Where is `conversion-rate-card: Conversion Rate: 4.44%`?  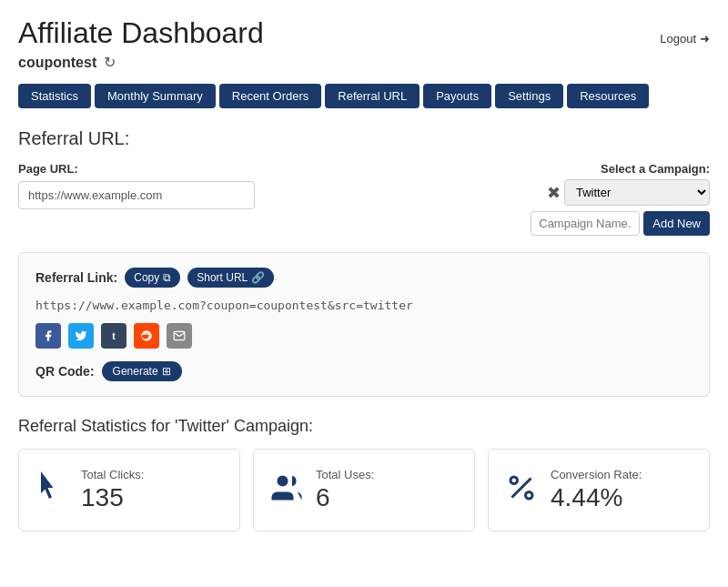 conversion-rate-card: Conversion Rate: 4.44% is located at coordinates (599, 490).